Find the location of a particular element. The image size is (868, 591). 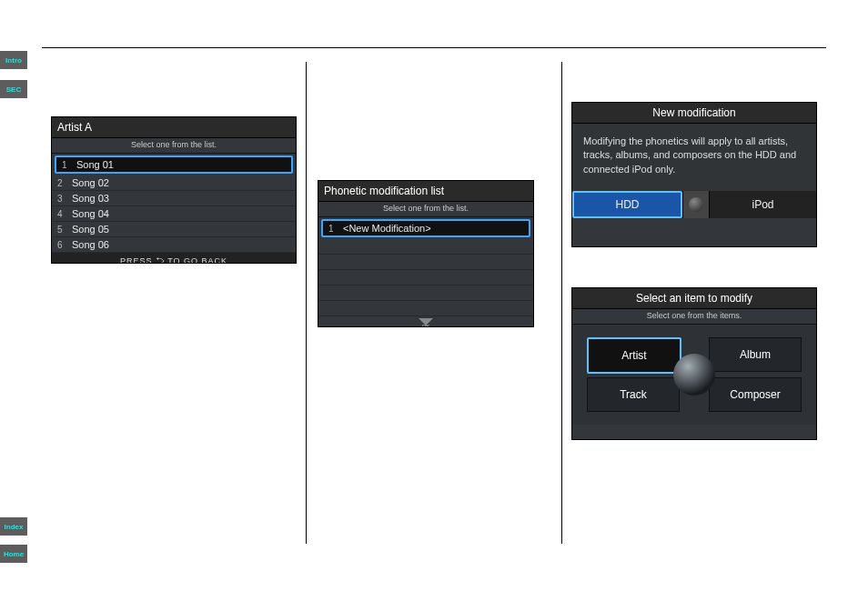

nav-sec-label: SEC is located at coordinates (14, 89).